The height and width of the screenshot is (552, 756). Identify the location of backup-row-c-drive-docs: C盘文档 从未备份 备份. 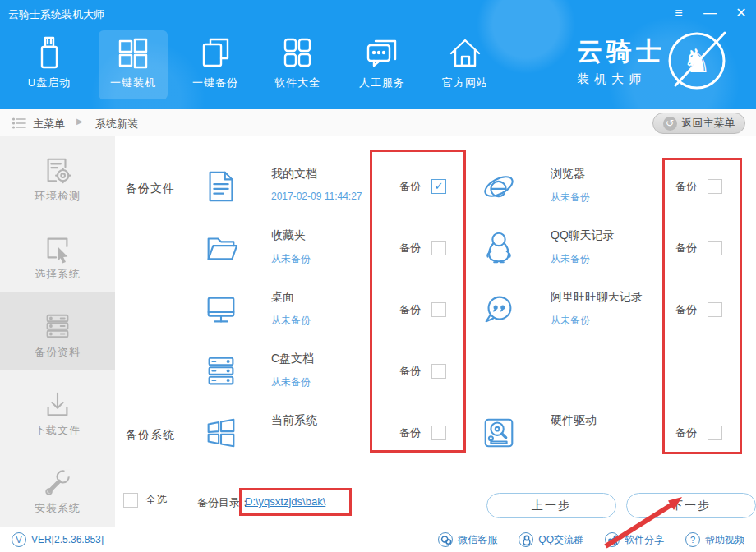
(436, 371).